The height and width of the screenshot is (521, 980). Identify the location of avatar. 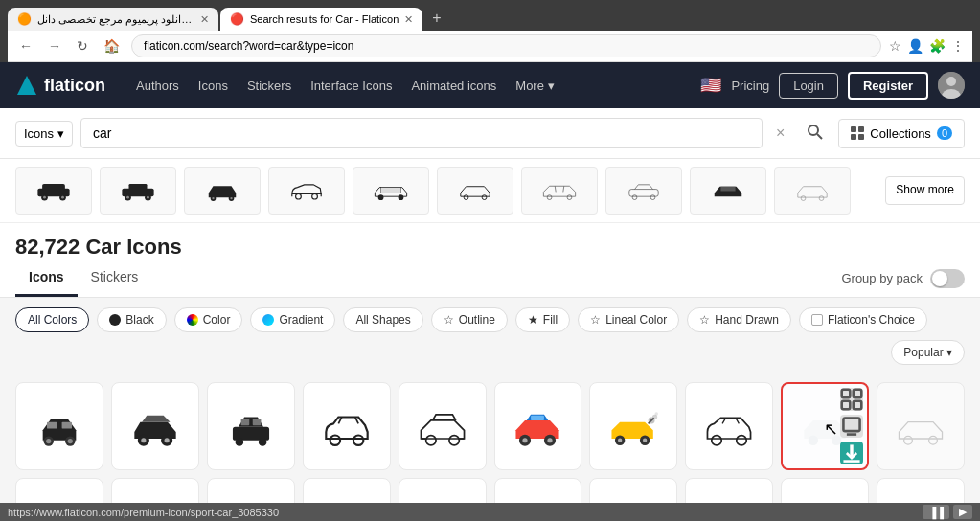
(951, 85).